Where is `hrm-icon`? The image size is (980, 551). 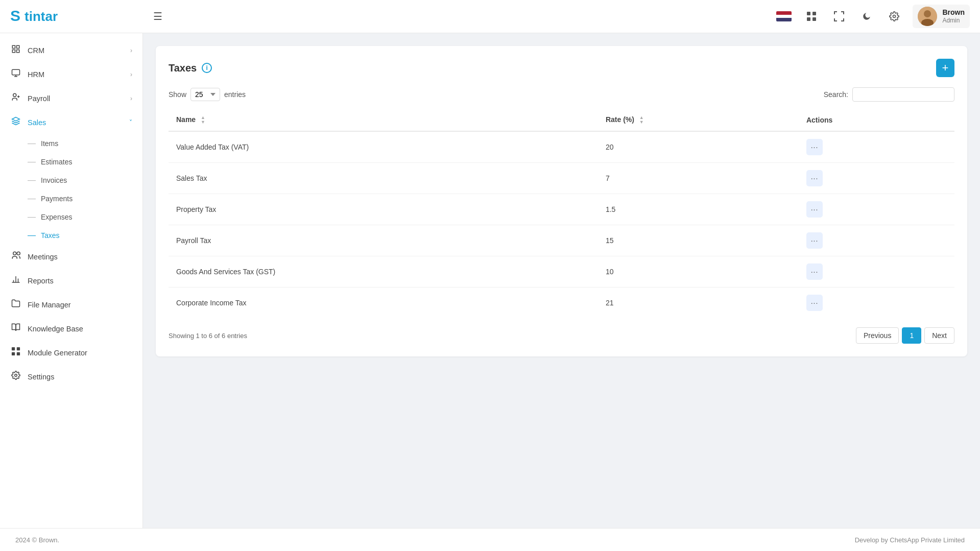
hrm-icon is located at coordinates (16, 75).